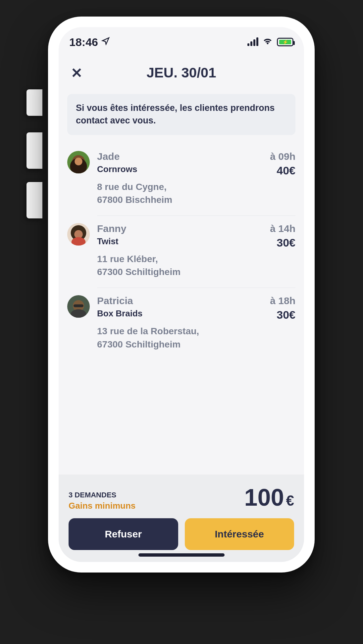  I want to click on refuse-button-label: Refuser, so click(123, 534).